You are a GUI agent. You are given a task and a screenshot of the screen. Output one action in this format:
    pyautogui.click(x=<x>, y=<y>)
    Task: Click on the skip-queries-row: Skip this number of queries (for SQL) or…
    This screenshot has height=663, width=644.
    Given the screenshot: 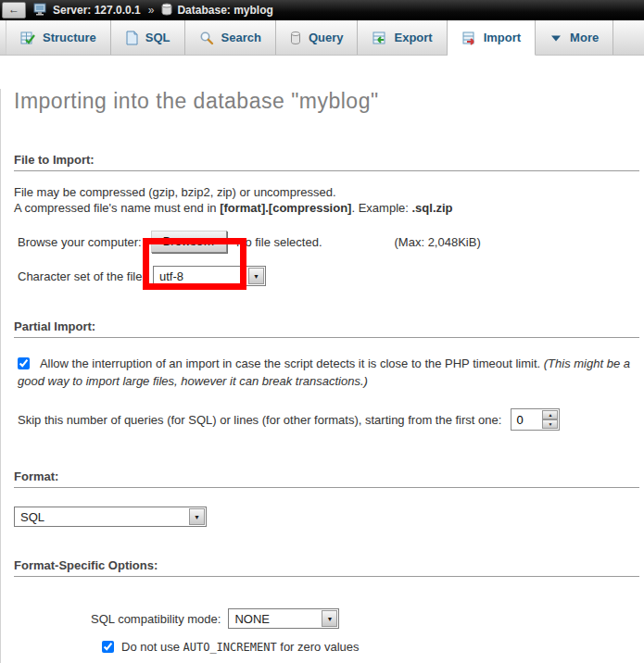 What is the action you would take?
    pyautogui.click(x=329, y=419)
    